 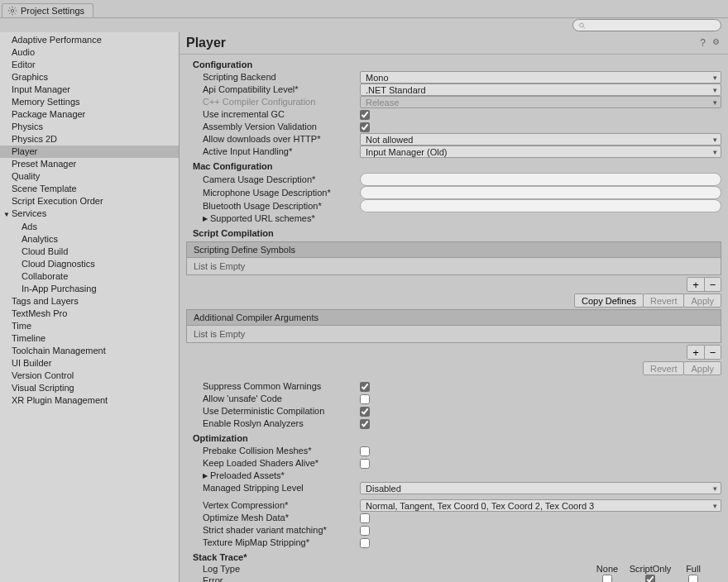 What do you see at coordinates (89, 389) in the screenshot?
I see `sidebar-item-visual-scripting: Visual Scripting` at bounding box center [89, 389].